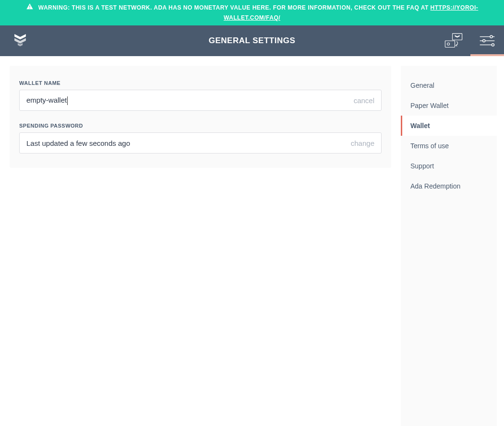  I want to click on warning-banner: WARNING: THIS IS A TEST NETWORK. ADA HAS…, so click(252, 12).